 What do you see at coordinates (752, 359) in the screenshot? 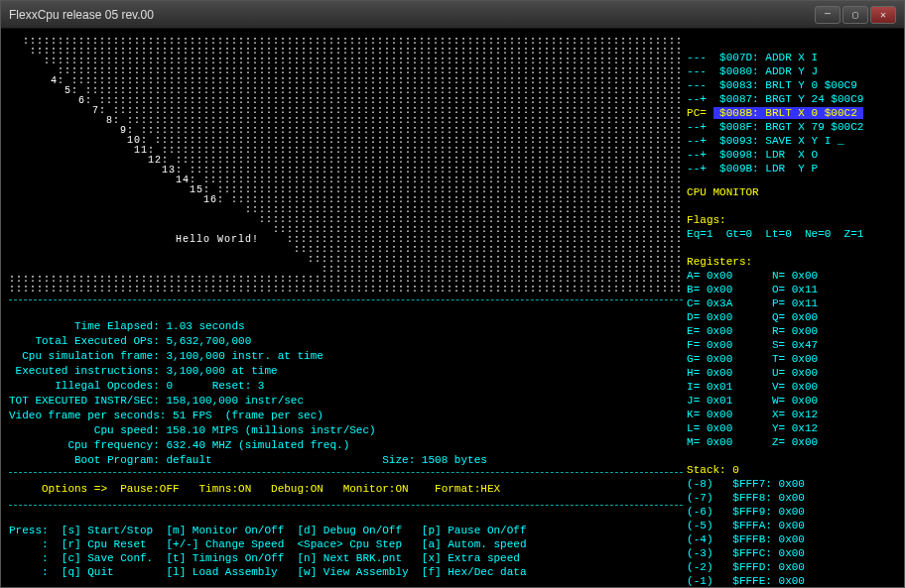
I see `reg-line: G= 0x00 T= 0x00` at bounding box center [752, 359].